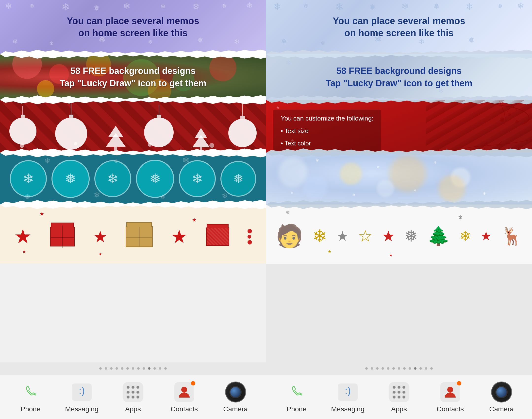  I want to click on right-phone-svg, so click(297, 392).